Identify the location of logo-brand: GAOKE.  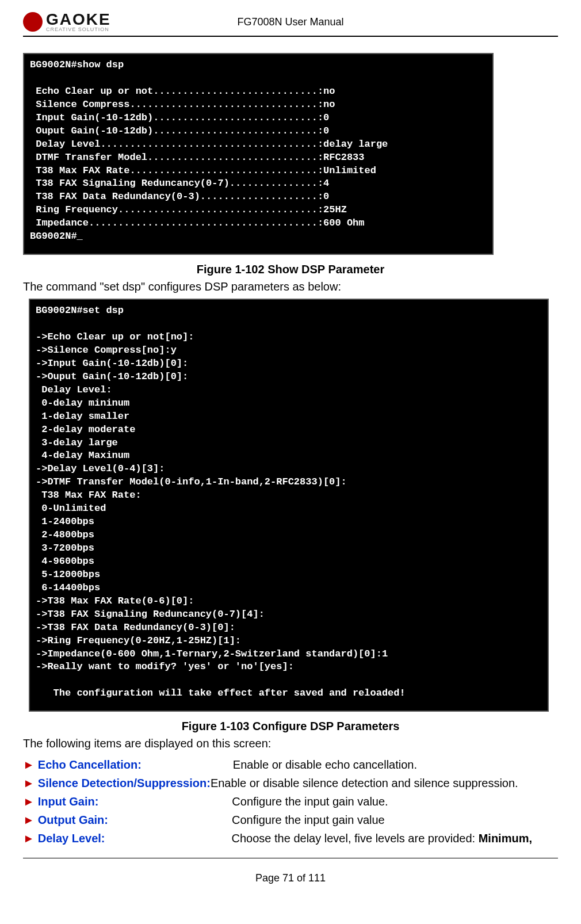
(78, 20).